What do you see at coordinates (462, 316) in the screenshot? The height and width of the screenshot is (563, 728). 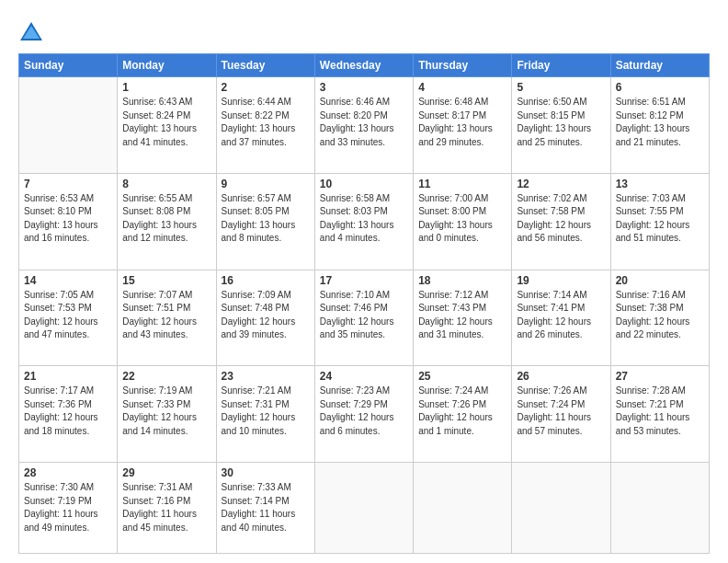 I see `day-info: Sunrise: 7:12 AMSunset: 7:43 PMDaylight:…` at bounding box center [462, 316].